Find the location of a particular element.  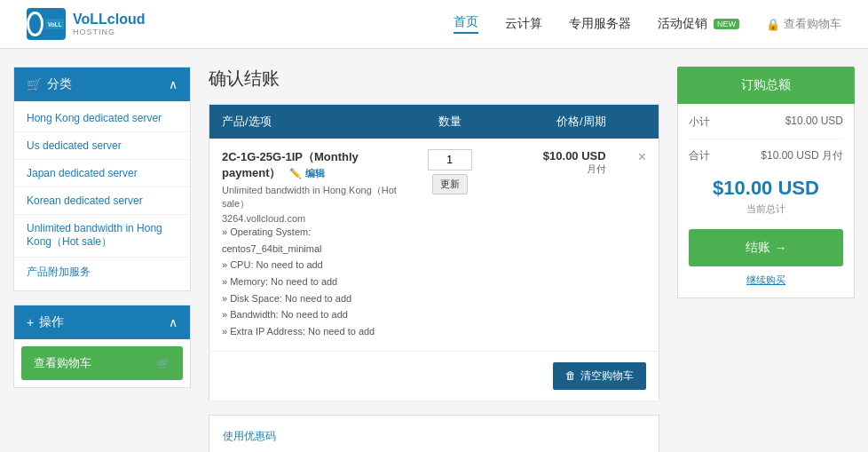

page-title: 确认结账 is located at coordinates (434, 78).